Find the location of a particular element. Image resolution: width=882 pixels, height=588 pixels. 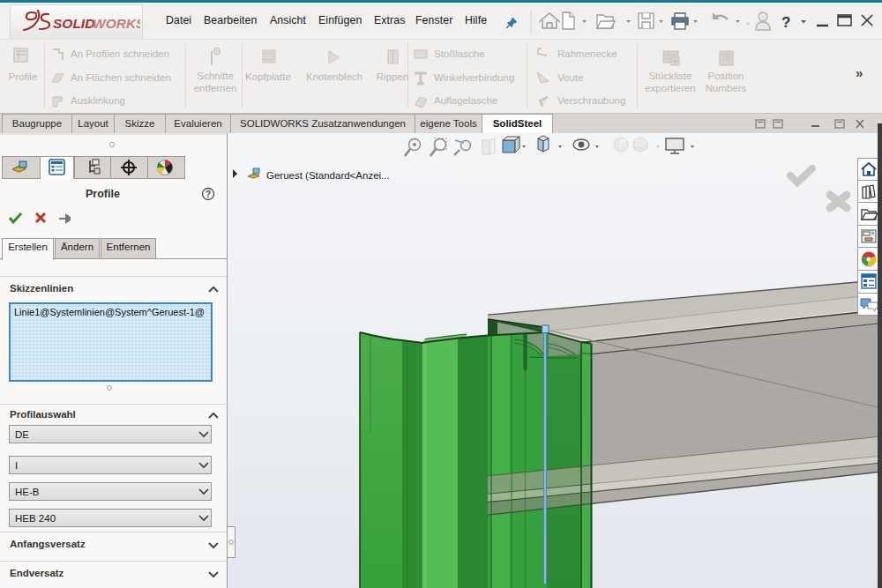

svg-text: Geruest (Standard<Anzei... is located at coordinates (328, 175).